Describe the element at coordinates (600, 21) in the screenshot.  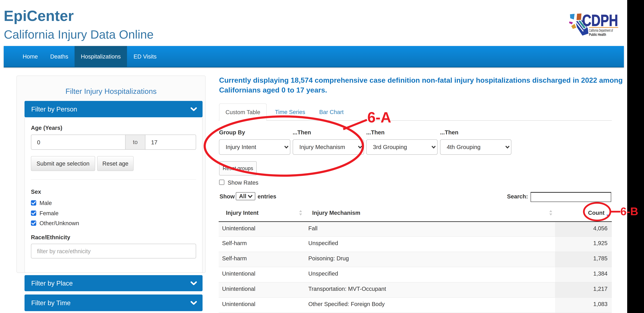
I see `svg-text: CDPH` at that location.